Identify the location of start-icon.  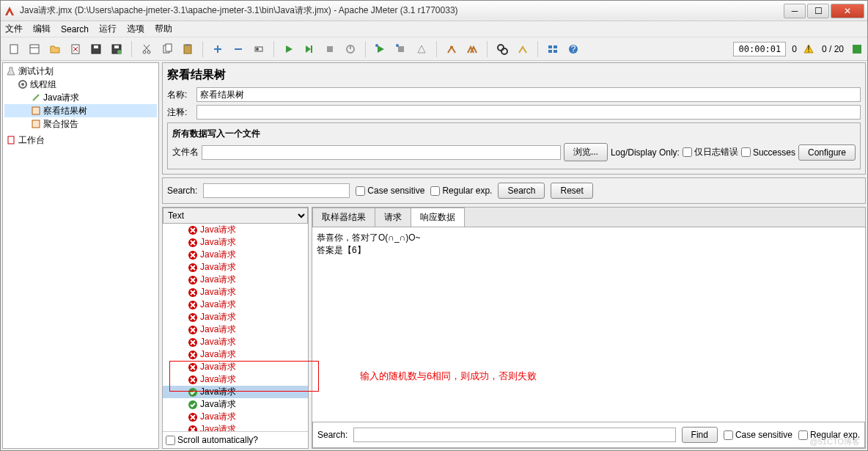
(289, 49).